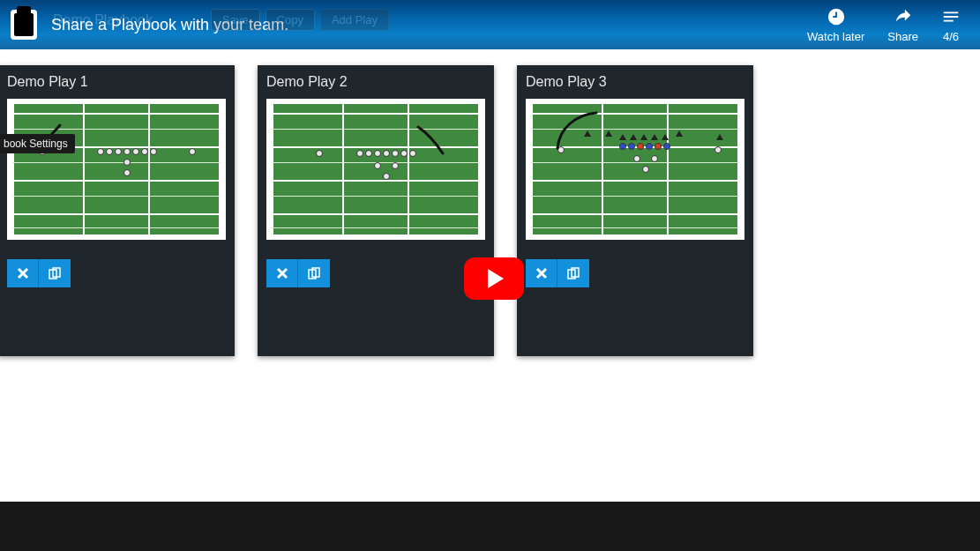 The width and height of the screenshot is (980, 551). I want to click on share-arrow-icon, so click(903, 17).